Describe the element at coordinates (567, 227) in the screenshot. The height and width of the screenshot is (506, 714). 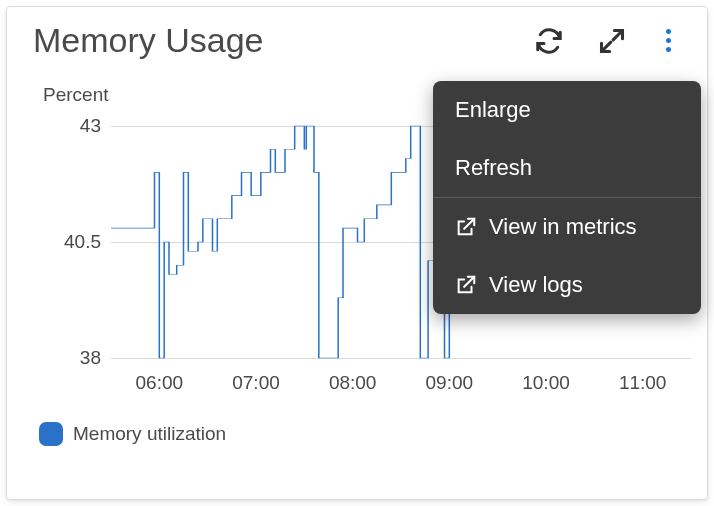
I see `menu-item-view-metrics: View in metrics` at that location.